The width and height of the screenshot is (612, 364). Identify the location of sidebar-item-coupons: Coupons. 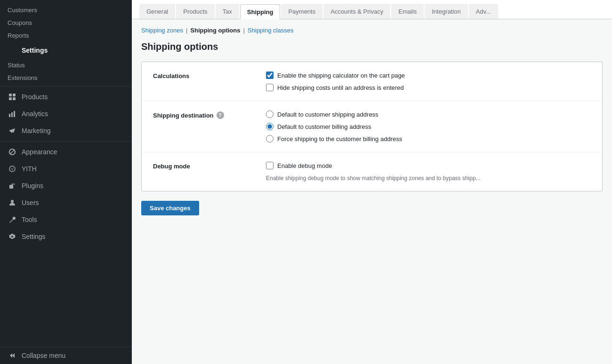
(66, 23).